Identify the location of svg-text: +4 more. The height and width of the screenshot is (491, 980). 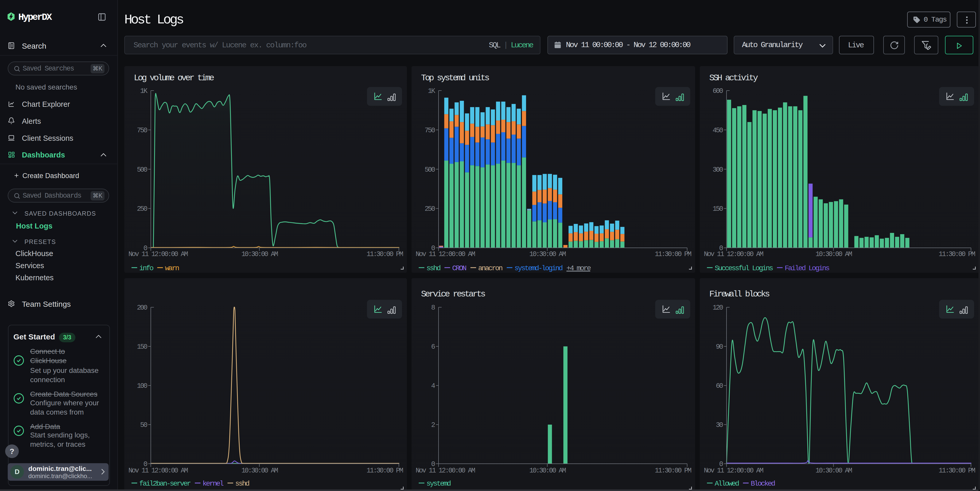
(578, 269).